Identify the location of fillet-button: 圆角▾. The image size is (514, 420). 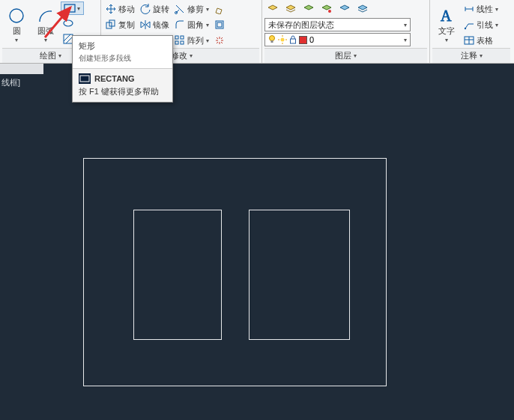
(192, 25).